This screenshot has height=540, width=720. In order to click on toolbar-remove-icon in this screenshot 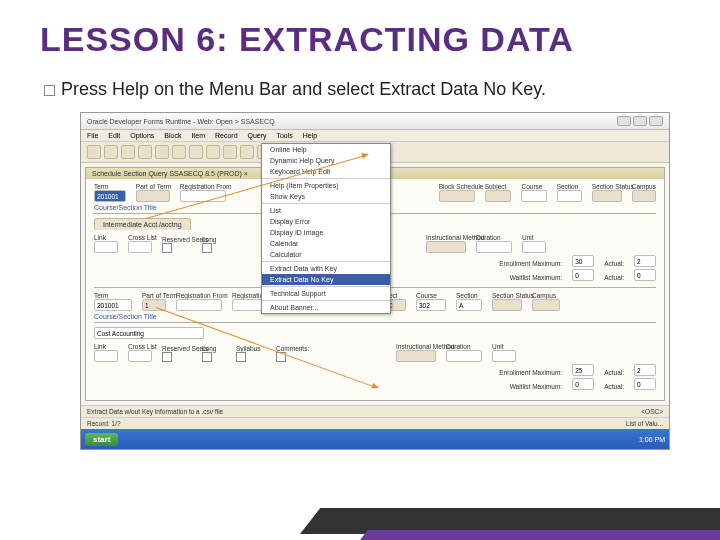, I will do `click(145, 152)`.